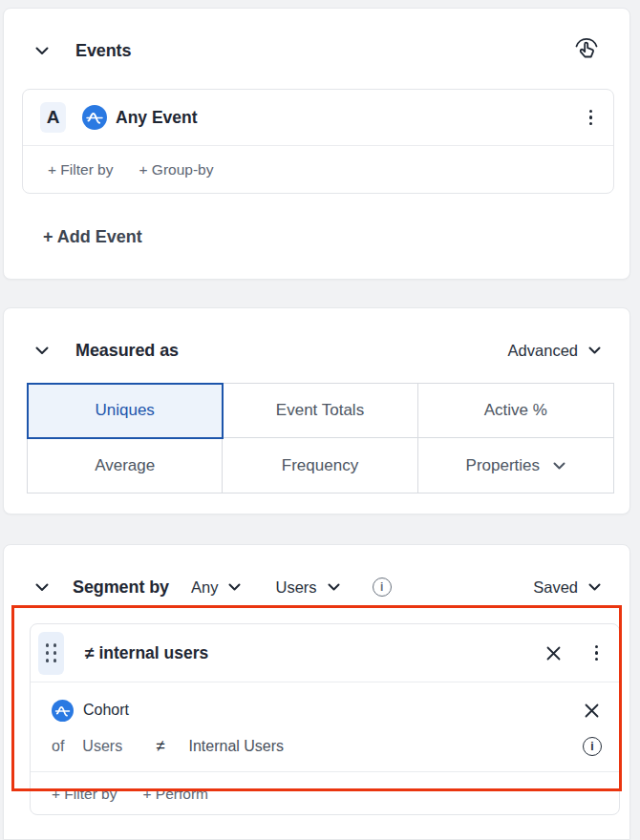 This screenshot has width=640, height=840. I want to click on saved-dropdown: Saved, so click(567, 588).